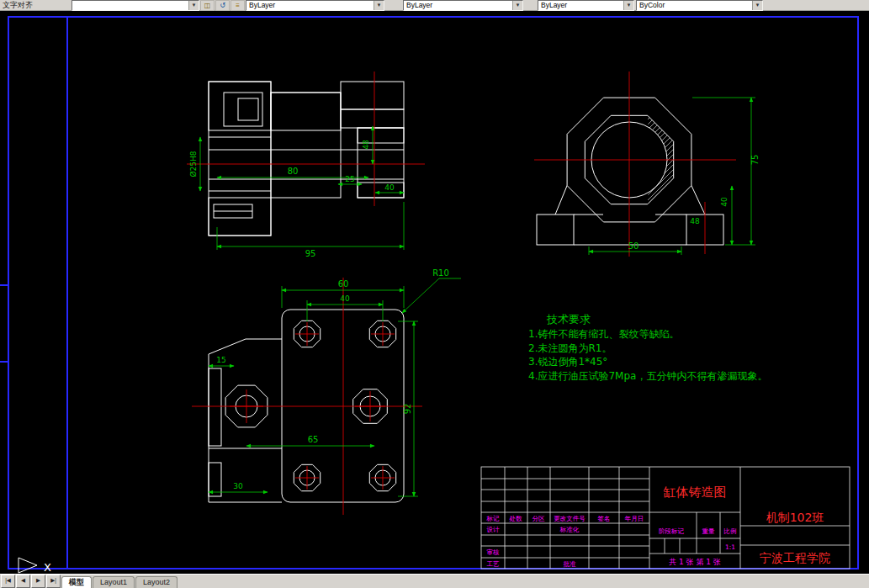 The width and height of the screenshot is (869, 588). I want to click on tb-stage-mark: 阶段标记, so click(671, 532).